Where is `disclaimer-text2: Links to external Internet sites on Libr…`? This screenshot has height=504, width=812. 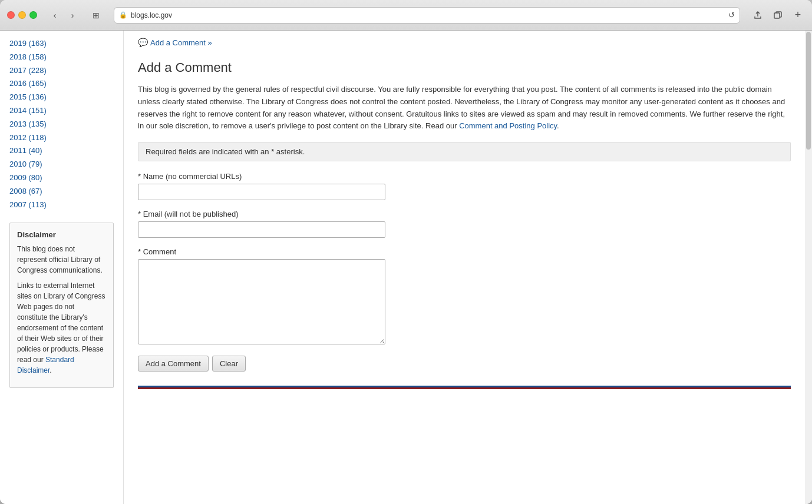
disclaimer-text2: Links to external Internet sites on Libr… is located at coordinates (61, 328).